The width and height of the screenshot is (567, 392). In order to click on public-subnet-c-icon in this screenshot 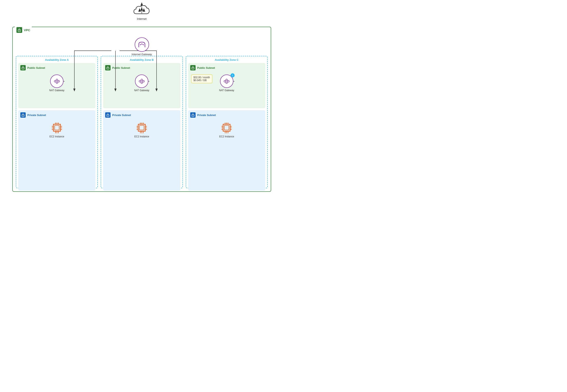, I will do `click(193, 68)`.